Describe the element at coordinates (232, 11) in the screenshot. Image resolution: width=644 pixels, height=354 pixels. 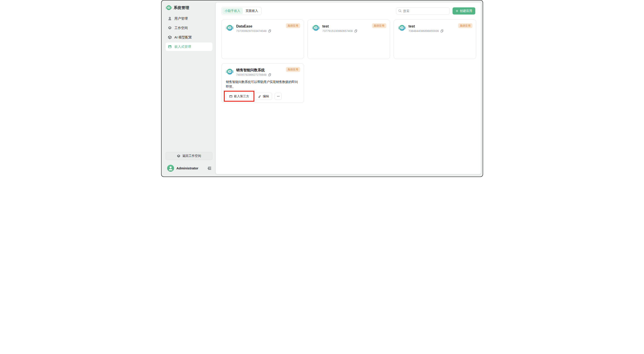
I see `tab-assistant-embed: 小助手嵌入` at that location.